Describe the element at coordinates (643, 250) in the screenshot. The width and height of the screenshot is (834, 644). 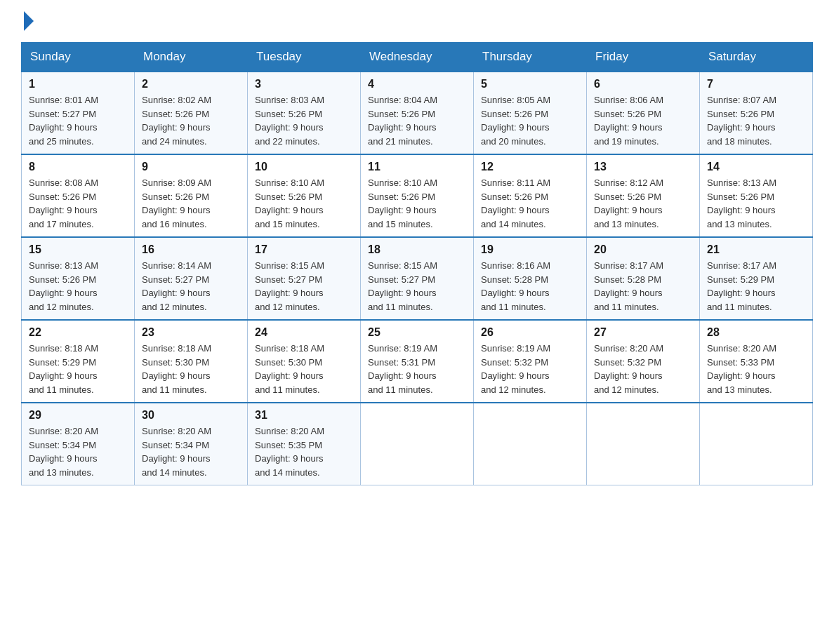
I see `day-number: 20` at that location.